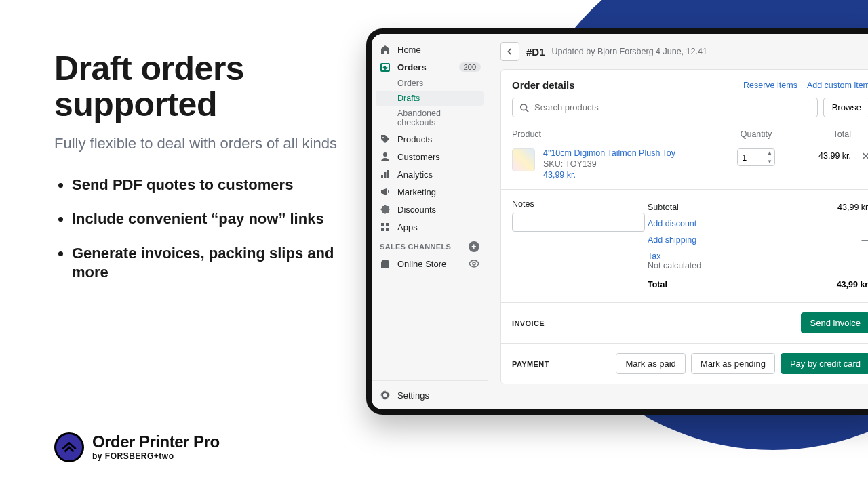 This screenshot has height=488, width=868. What do you see at coordinates (821, 134) in the screenshot?
I see `column-total: Total` at bounding box center [821, 134].